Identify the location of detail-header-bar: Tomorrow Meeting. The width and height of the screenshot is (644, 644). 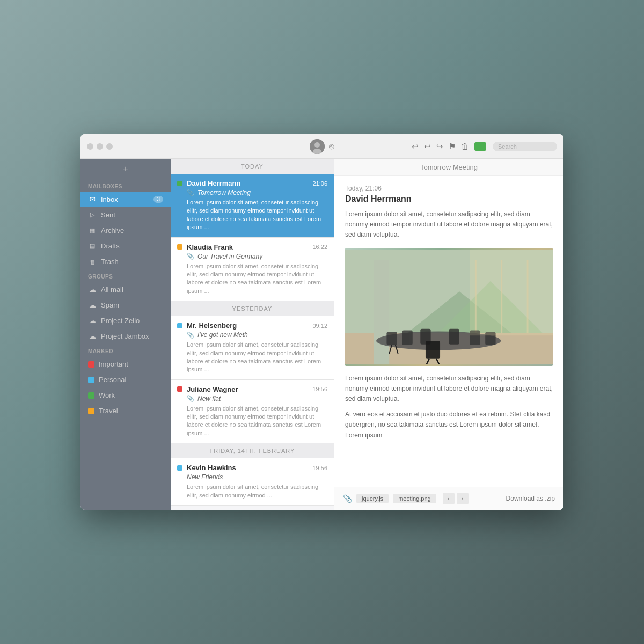
(449, 167).